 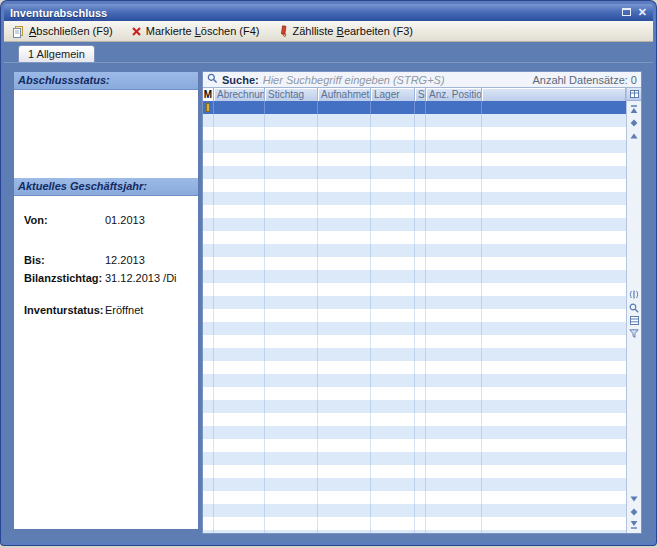 I want to click on toolbar-button-label: Markierte Löschen (F4), so click(x=203, y=31).